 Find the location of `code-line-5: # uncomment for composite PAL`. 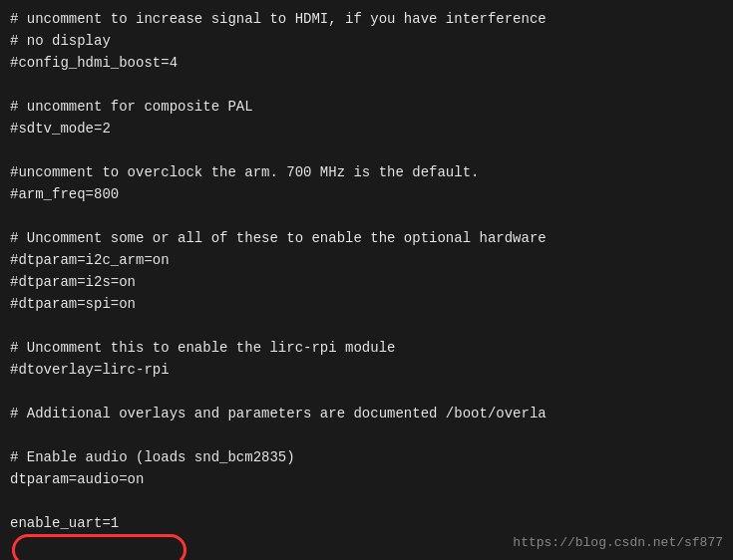

code-line-5: # uncomment for composite PAL is located at coordinates (367, 107).